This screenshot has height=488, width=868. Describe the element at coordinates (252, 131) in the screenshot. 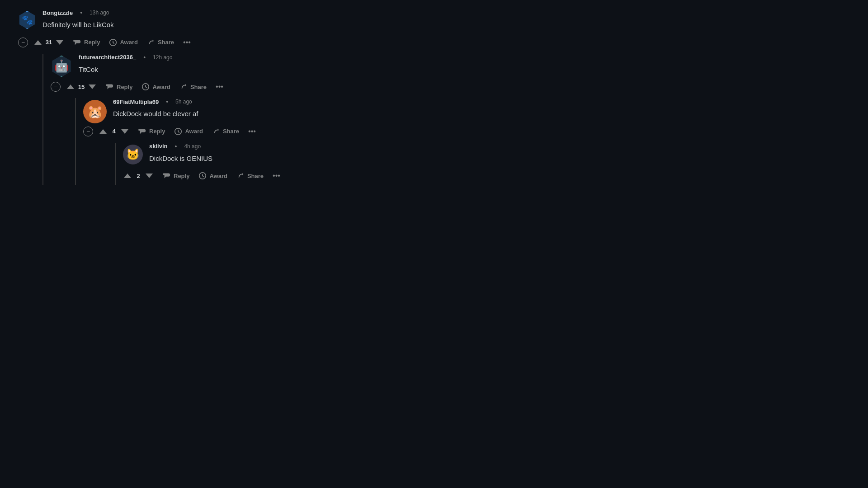

I see `more-button-69fiat: •••` at that location.